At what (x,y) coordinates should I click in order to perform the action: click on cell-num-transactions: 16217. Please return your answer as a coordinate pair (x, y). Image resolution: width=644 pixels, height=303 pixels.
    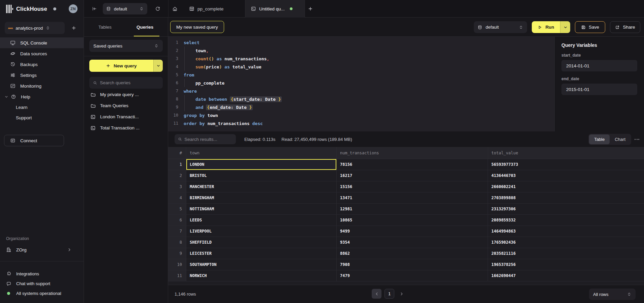
    Looking at the image, I should click on (412, 176).